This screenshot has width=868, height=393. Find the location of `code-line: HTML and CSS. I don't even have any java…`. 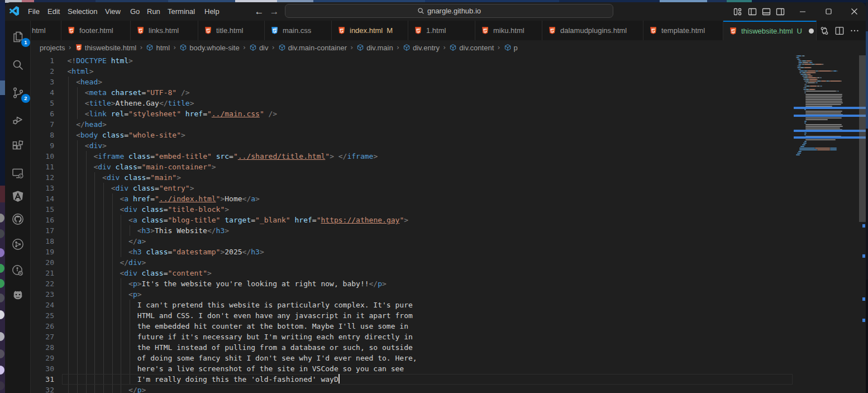

code-line: HTML and CSS. I don't even have any java… is located at coordinates (275, 315).